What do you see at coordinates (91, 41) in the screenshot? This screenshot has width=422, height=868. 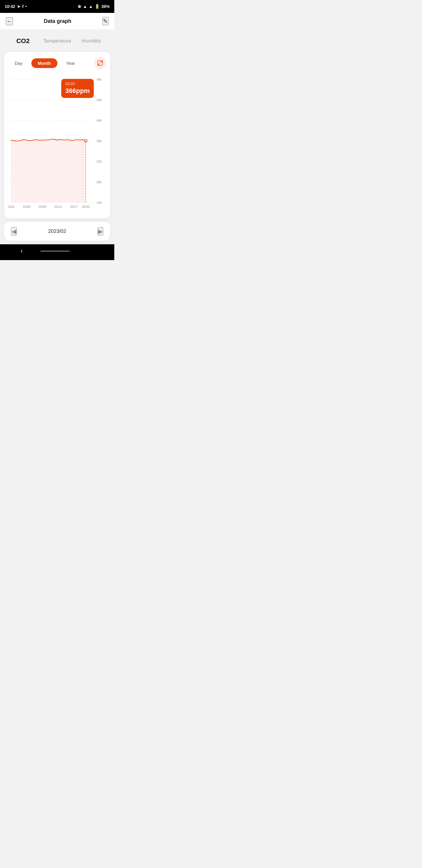 I see `tab-humidity: Humidity` at bounding box center [91, 41].